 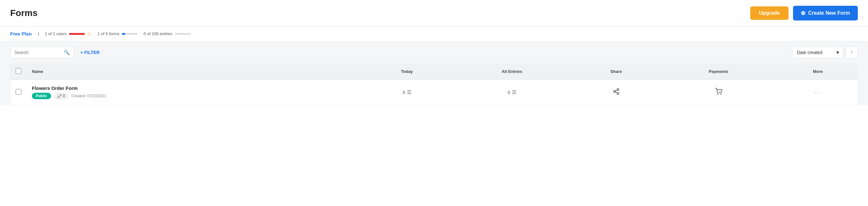 What do you see at coordinates (195, 93) in the screenshot?
I see `form-name-cell: Flowers Order Form Public 0 Created: 07/…` at bounding box center [195, 93].